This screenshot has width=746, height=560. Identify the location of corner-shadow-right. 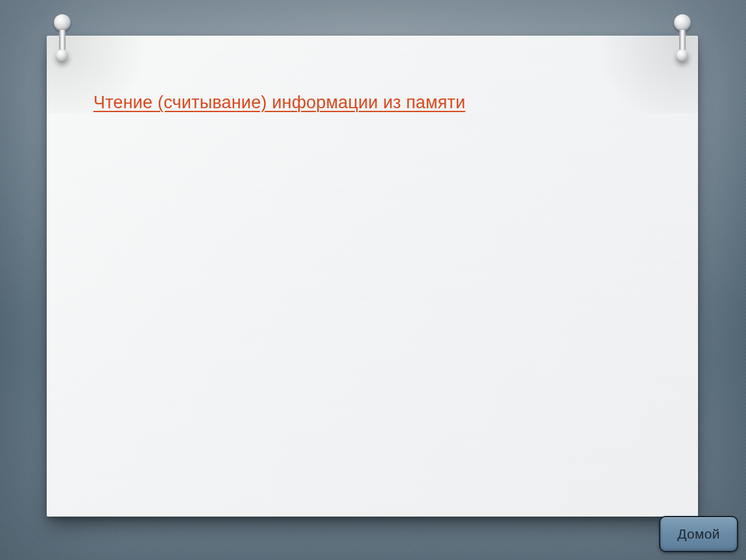
(640, 75).